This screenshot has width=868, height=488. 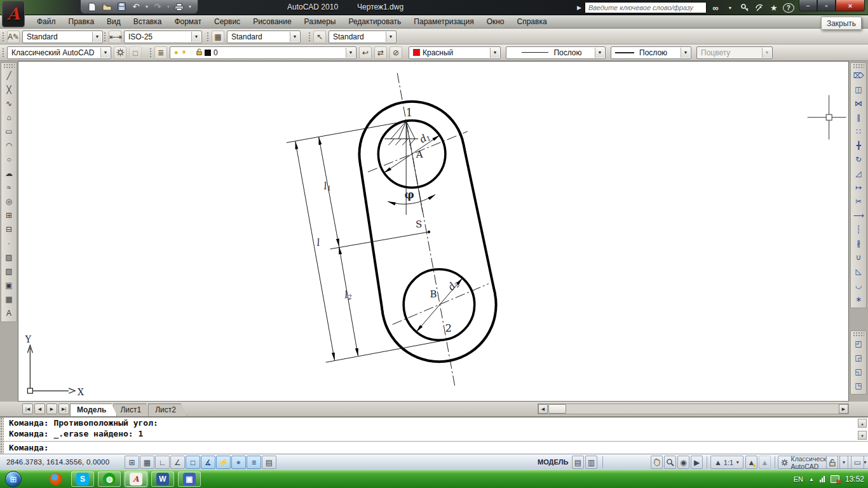 What do you see at coordinates (858, 201) in the screenshot?
I see `trim-icon: ✂` at bounding box center [858, 201].